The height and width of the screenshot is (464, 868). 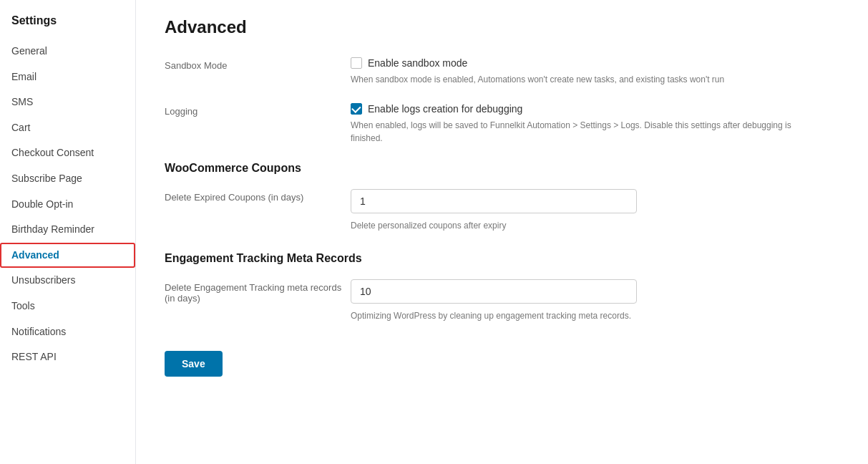 I want to click on sidebar-item-advanced: Advanced, so click(x=67, y=256).